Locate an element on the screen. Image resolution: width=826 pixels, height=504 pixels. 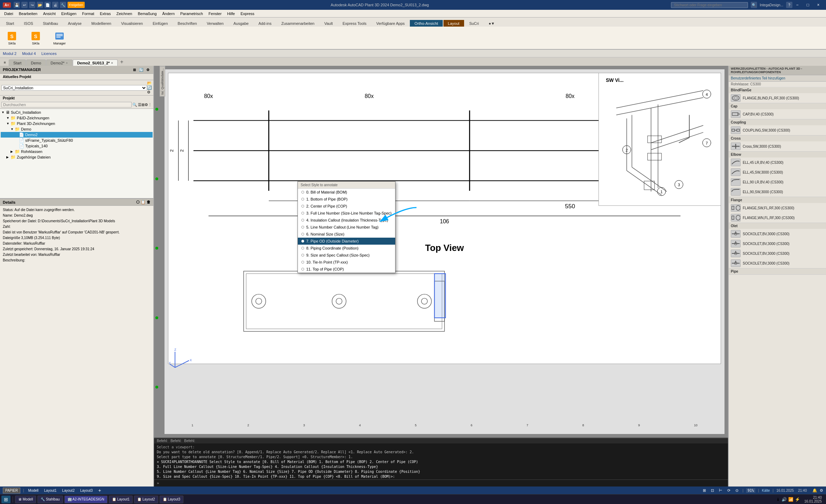
rp-item-olet-4: SOCKOLET,BV,3000 (CS300) is located at coordinates (777, 263).